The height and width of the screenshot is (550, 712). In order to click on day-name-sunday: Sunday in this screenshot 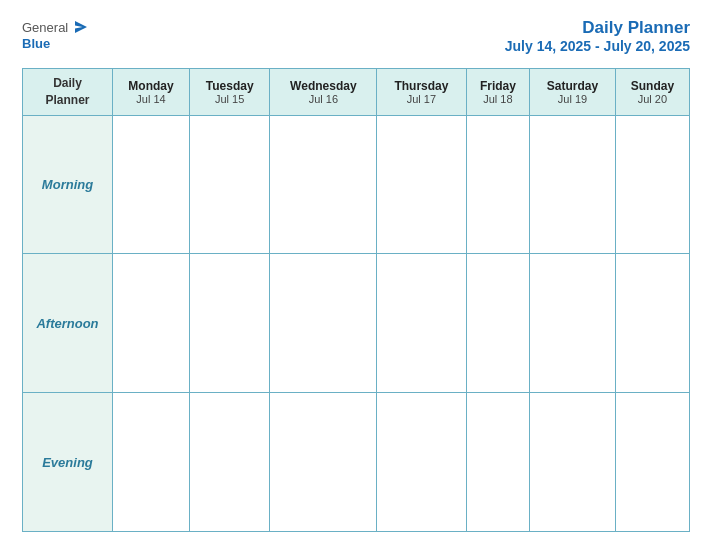, I will do `click(652, 86)`.